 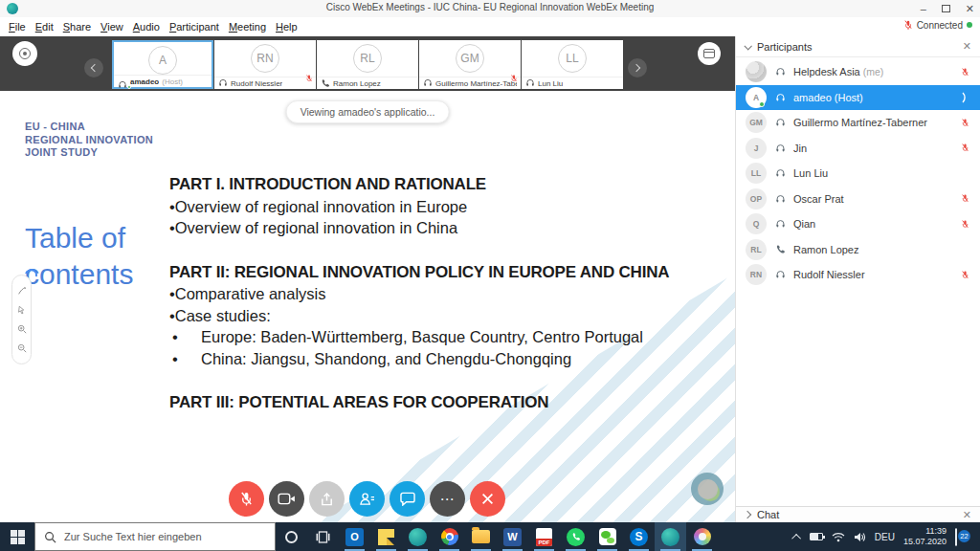 I want to click on filmstrip-next-button, so click(x=637, y=68).